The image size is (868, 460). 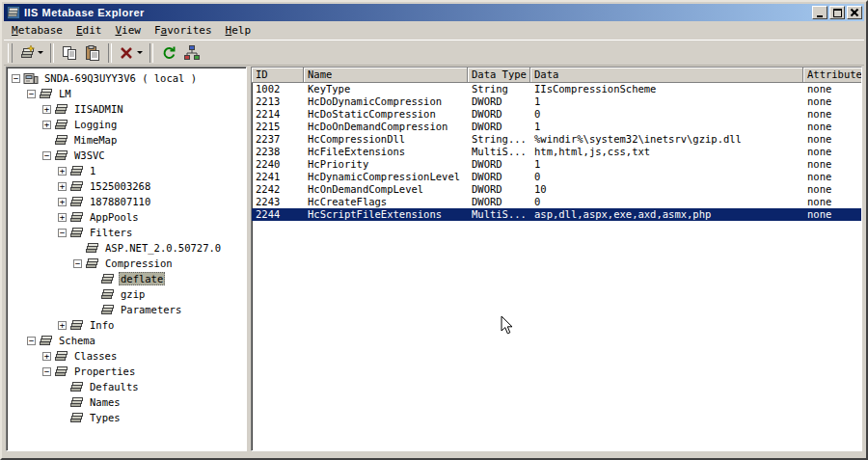 What do you see at coordinates (434, 31) in the screenshot?
I see `menu-bar: MetabaseEditViewFavoritesHelp` at bounding box center [434, 31].